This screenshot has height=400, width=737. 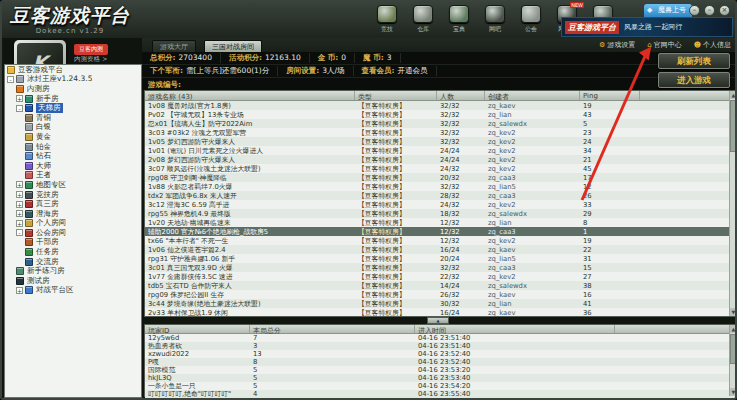 I want to click on tree-item-真三房: +真三房, so click(x=73, y=204).